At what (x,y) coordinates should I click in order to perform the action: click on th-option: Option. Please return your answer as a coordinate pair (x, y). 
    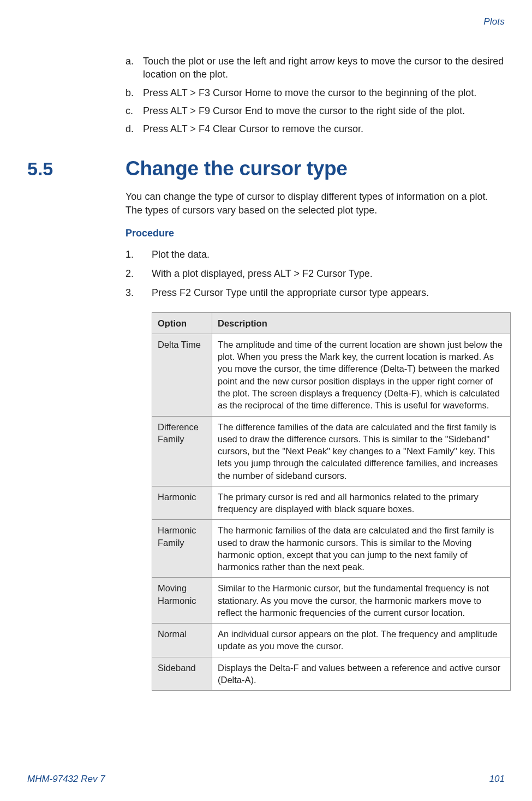
    Looking at the image, I should click on (182, 323).